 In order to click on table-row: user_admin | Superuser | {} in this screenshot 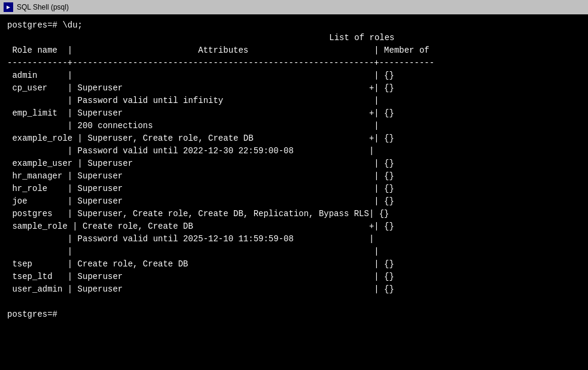, I will do `click(294, 290)`.